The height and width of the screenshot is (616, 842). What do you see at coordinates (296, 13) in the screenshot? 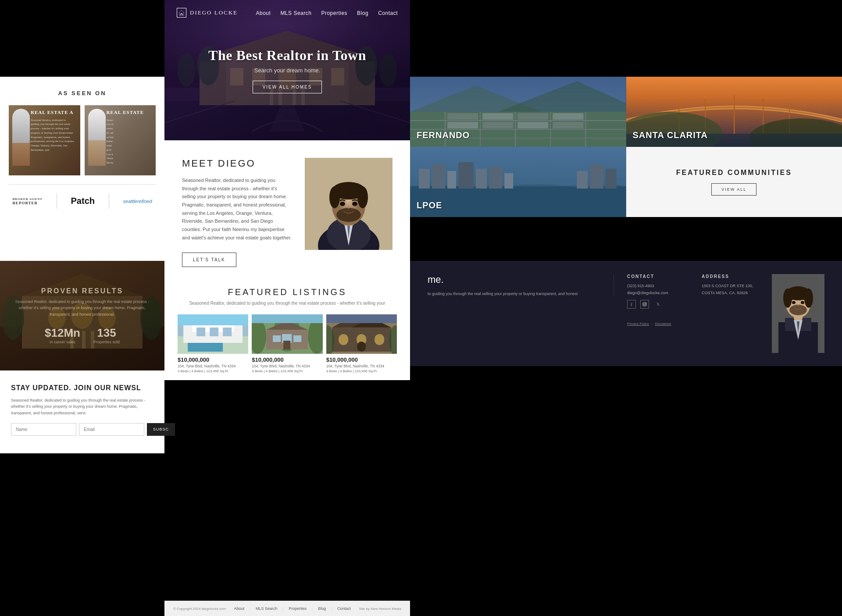
I see `nav-mls: MLS Search` at bounding box center [296, 13].